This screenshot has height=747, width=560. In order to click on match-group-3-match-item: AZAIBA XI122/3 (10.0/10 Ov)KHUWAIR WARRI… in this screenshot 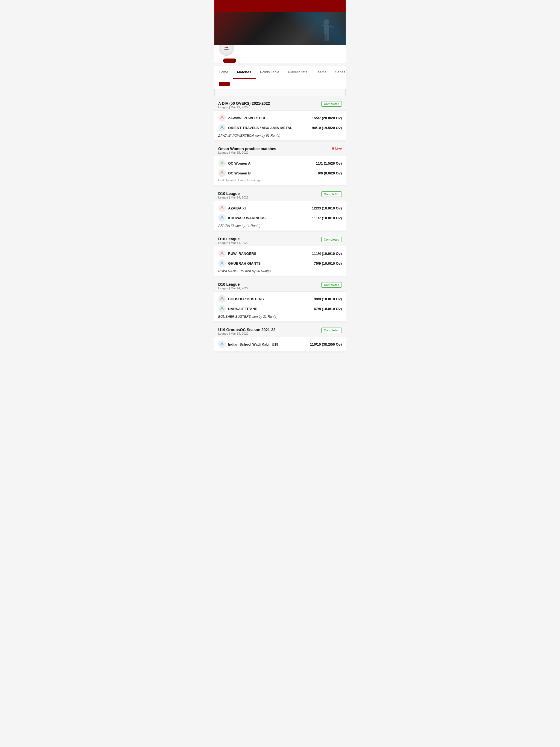, I will do `click(280, 216)`.